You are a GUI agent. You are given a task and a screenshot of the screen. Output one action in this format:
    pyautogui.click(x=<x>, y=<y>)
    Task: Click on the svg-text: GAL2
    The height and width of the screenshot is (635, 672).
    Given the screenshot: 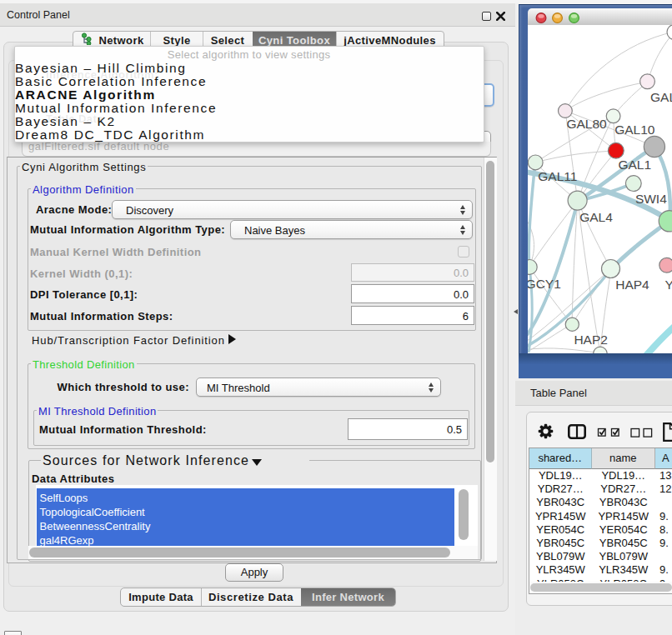 What is the action you would take?
    pyautogui.click(x=661, y=97)
    